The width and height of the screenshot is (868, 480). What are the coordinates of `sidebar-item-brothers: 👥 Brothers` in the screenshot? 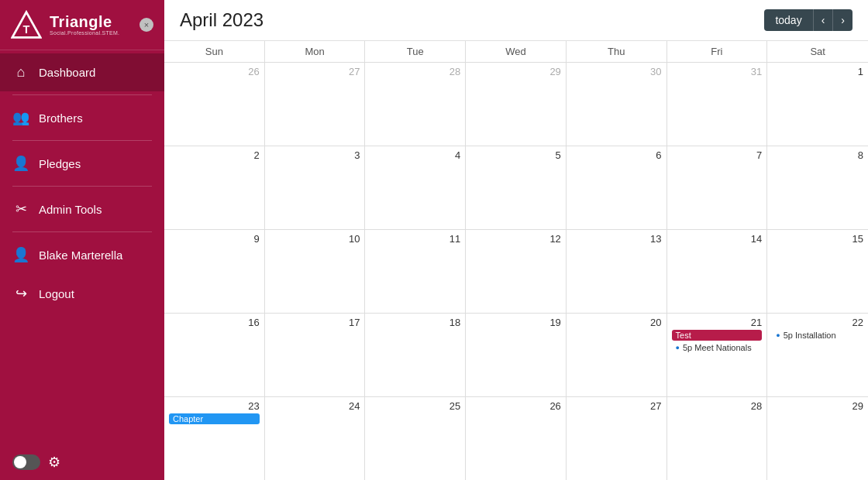 It's located at (82, 118).